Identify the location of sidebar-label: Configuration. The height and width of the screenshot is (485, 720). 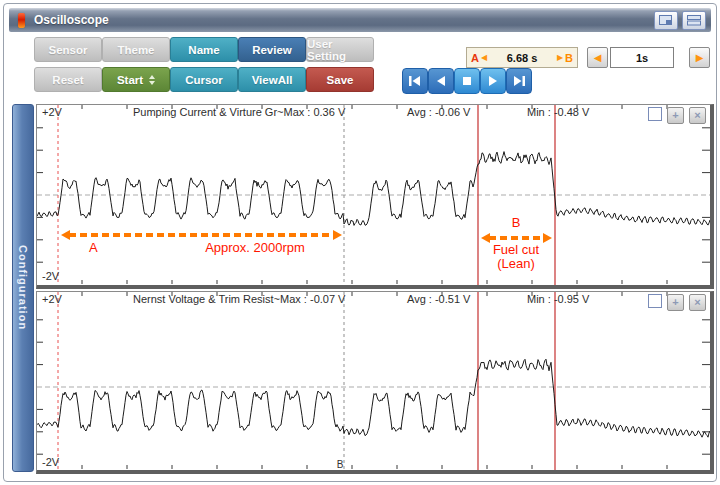
(23, 288).